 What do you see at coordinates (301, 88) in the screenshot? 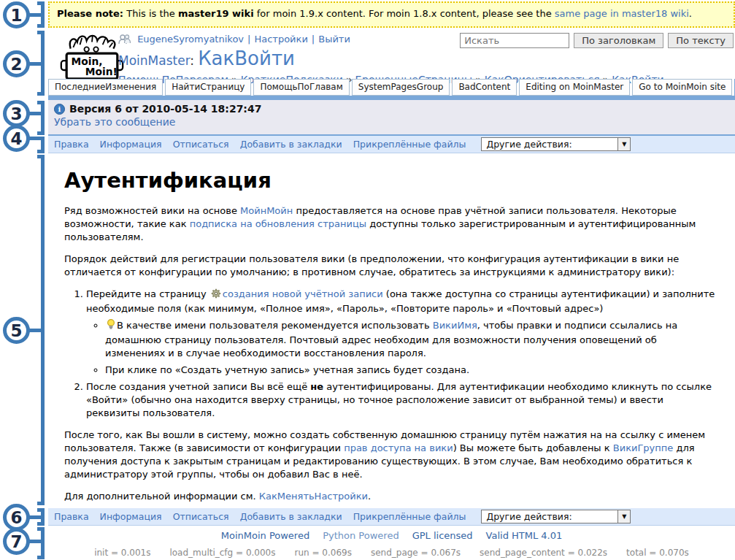
I see `tab-help-contents: ПомощьПоГлавам` at bounding box center [301, 88].